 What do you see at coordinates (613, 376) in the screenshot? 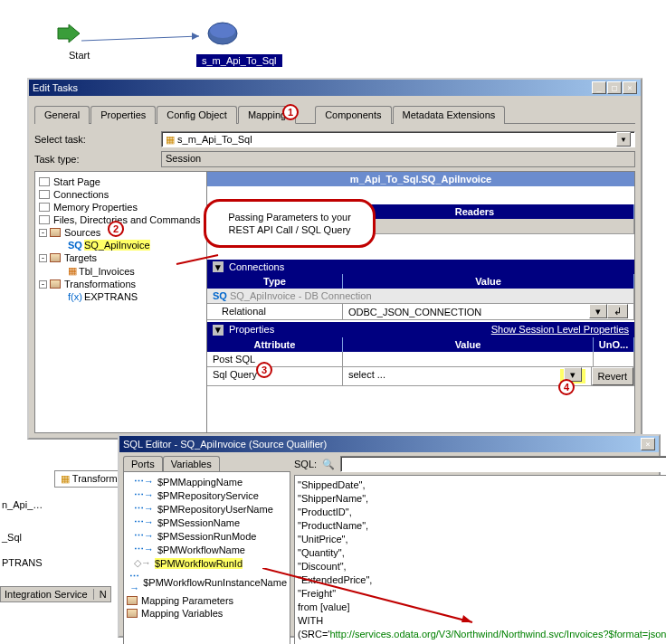
I see `revert-button: Revert` at bounding box center [613, 376].